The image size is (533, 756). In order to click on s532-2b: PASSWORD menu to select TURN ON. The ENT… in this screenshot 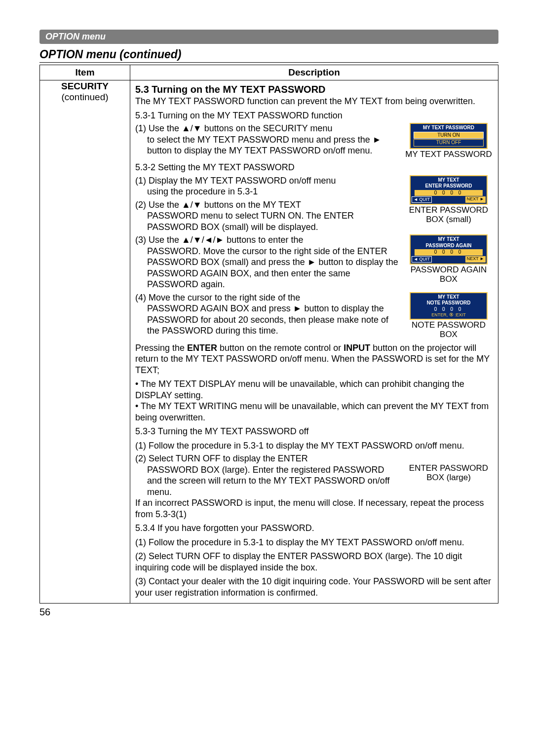, I will do `click(267, 221)`.